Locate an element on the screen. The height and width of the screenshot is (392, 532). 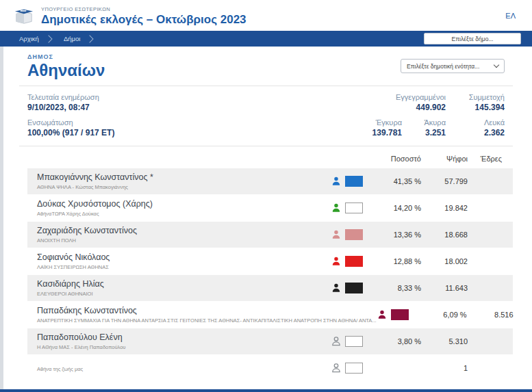
percent-value: 3,80 % is located at coordinates (397, 341).